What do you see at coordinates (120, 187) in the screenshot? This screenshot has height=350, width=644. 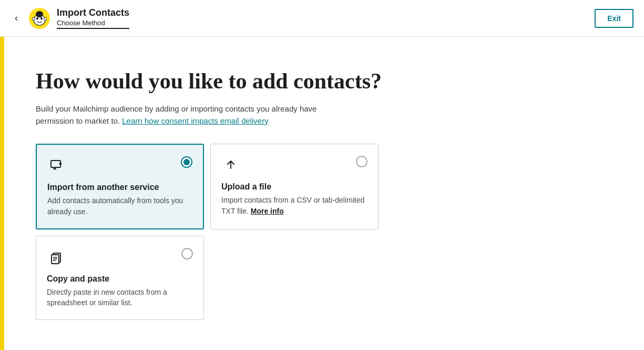 I see `card-import-service-label: Import from another service` at bounding box center [120, 187].